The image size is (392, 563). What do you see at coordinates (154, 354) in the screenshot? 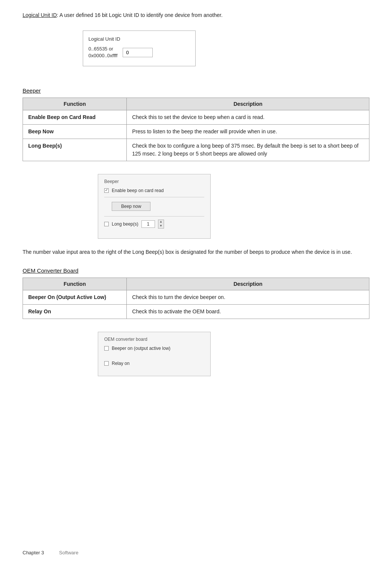
I see `oem-mockup: OEM converter board Beeper on (output ac…` at bounding box center [154, 354].